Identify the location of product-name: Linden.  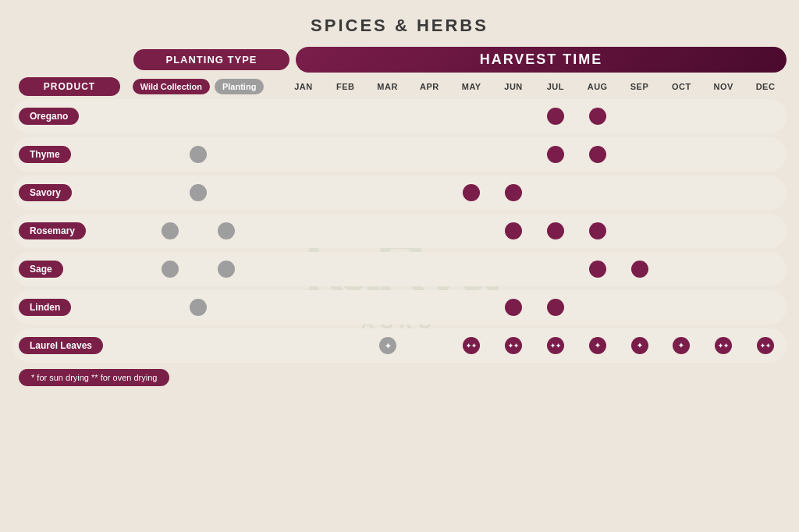
(45, 307).